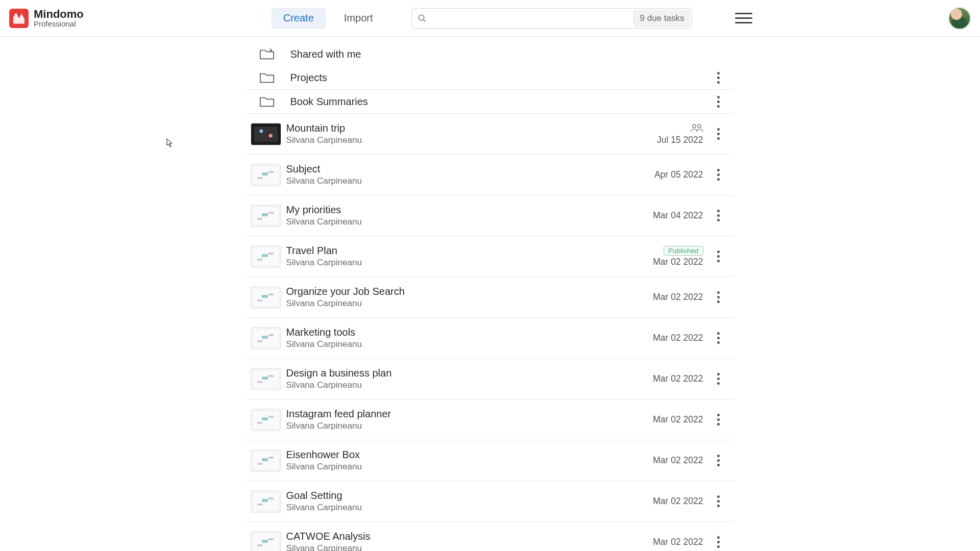  What do you see at coordinates (46, 18) in the screenshot?
I see `brand-logo: Mindomo Professional` at bounding box center [46, 18].